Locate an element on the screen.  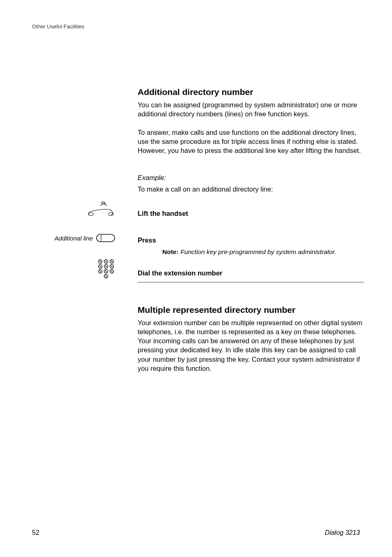
page-footer: 52 Dialog 3213 is located at coordinates (196, 533).